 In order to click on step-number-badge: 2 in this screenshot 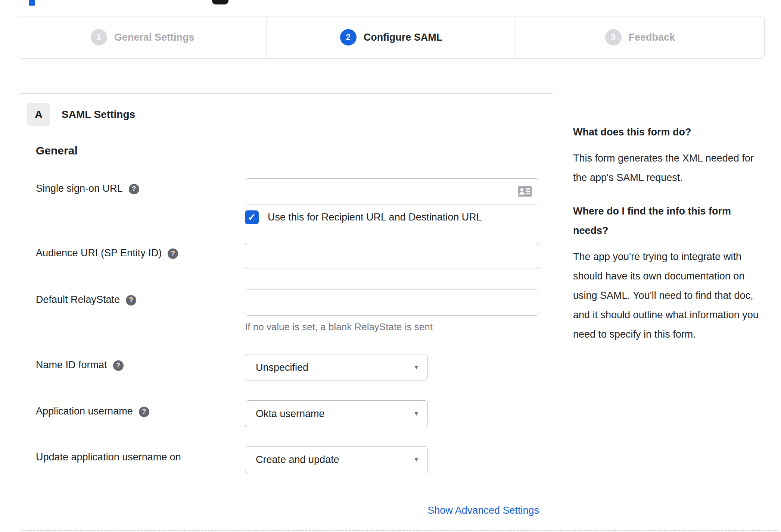, I will do `click(348, 37)`.